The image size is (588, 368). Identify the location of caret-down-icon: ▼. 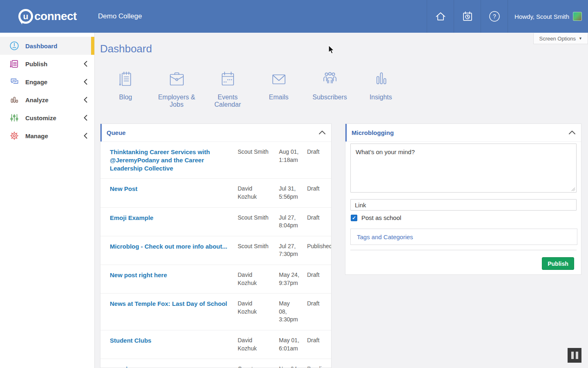
(581, 38).